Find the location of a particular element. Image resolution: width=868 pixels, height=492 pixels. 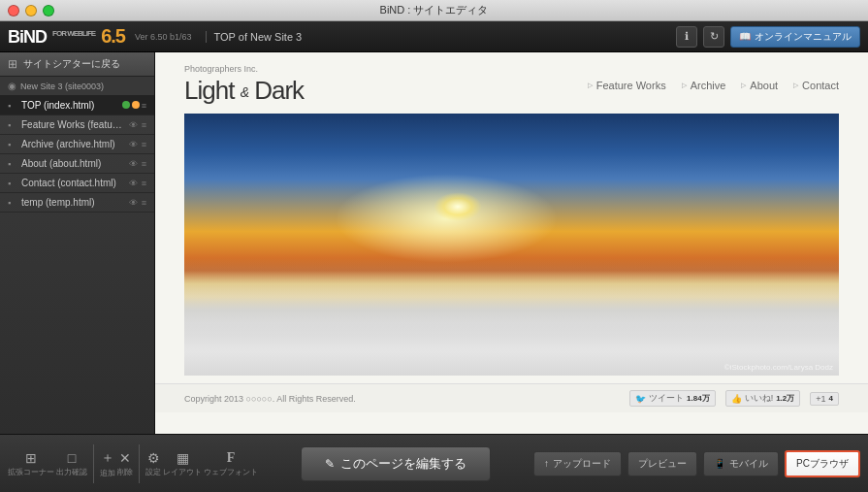

webfont-tool: F ウェブフォント is located at coordinates (231, 464).